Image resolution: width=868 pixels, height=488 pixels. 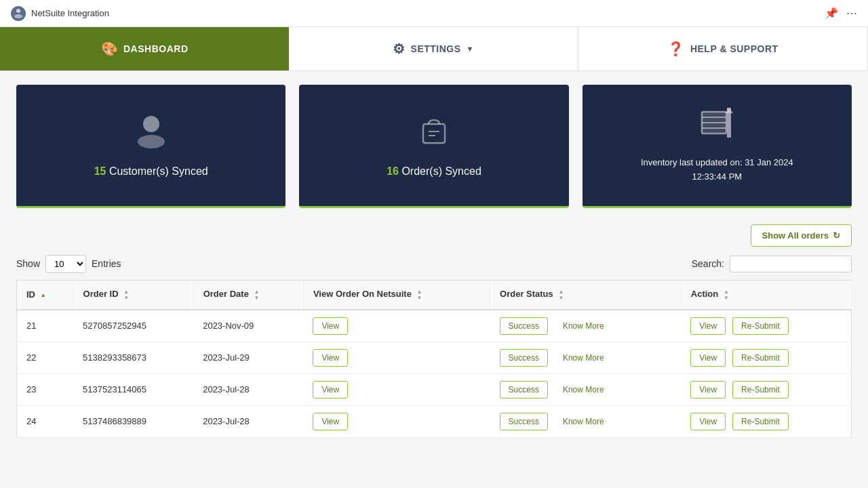 I want to click on orders-header: Show All orders ↻, so click(x=434, y=236).